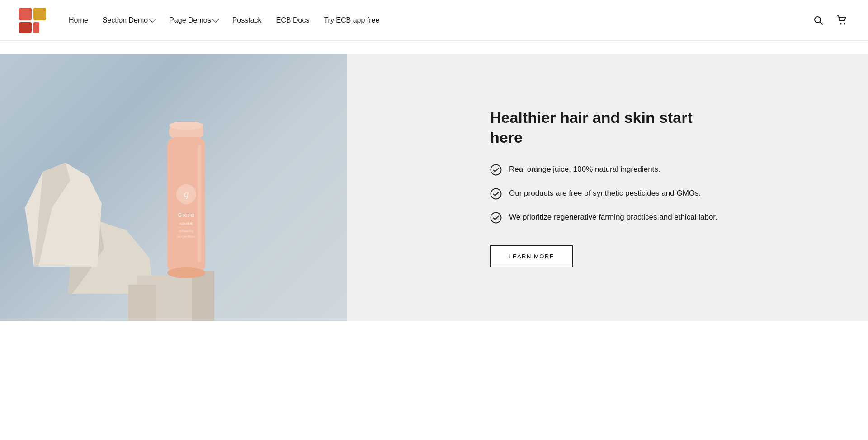  Describe the element at coordinates (842, 20) in the screenshot. I see `cart-icon` at that location.